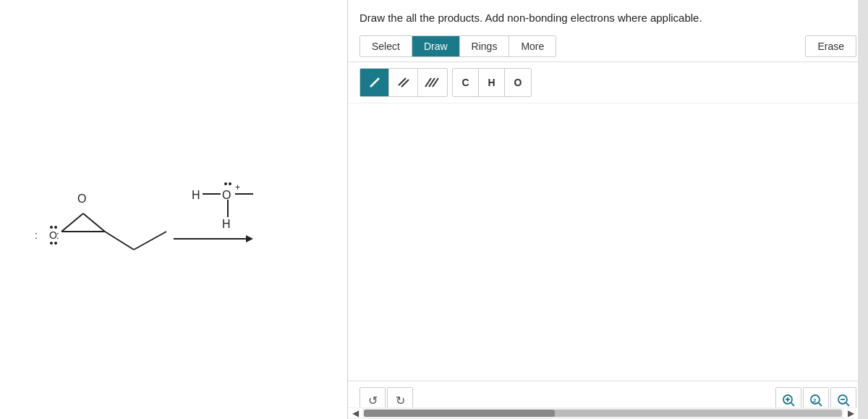 Image resolution: width=868 pixels, height=419 pixels. What do you see at coordinates (518, 82) in the screenshot?
I see `oxygen-button: O` at bounding box center [518, 82].